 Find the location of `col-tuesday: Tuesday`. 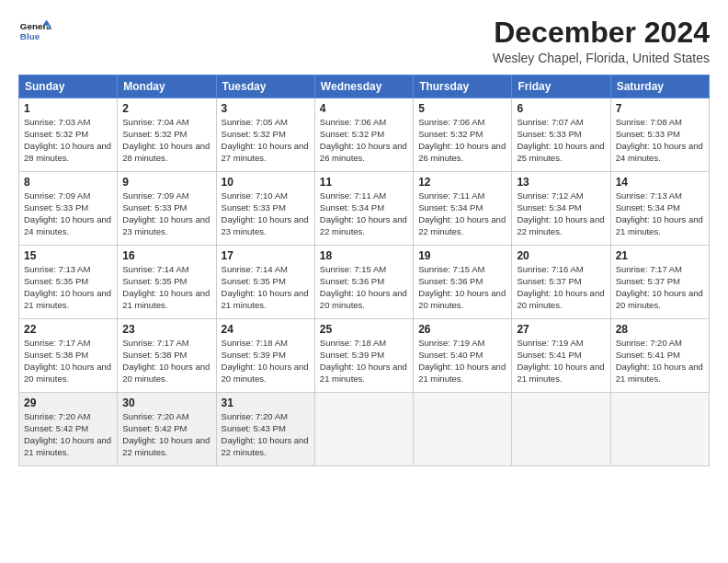

col-tuesday: Tuesday is located at coordinates (265, 86).